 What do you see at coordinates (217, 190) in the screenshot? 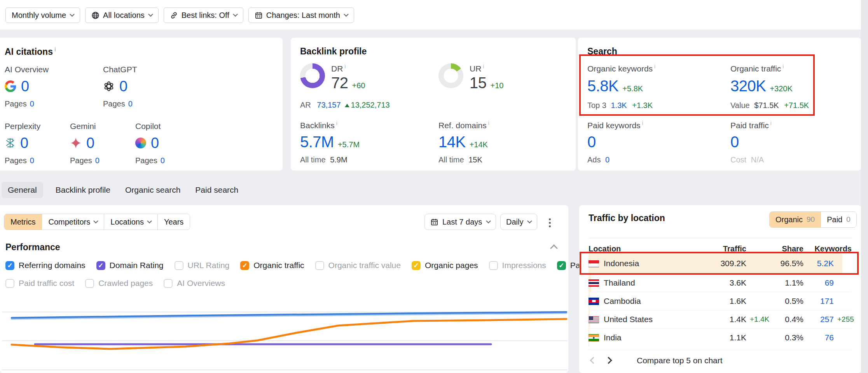
I see `tab-paid-search: Paid search` at bounding box center [217, 190].